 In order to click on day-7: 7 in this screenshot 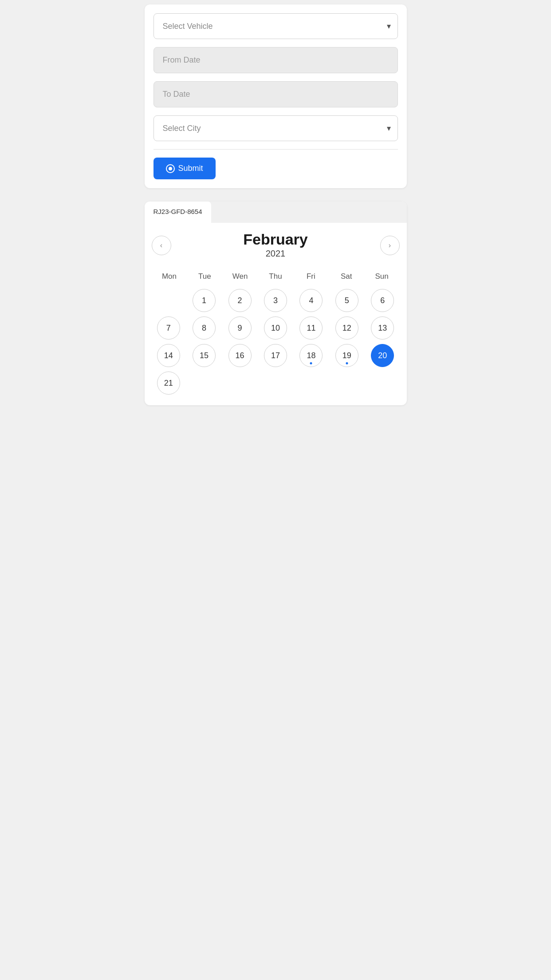, I will do `click(169, 328)`.